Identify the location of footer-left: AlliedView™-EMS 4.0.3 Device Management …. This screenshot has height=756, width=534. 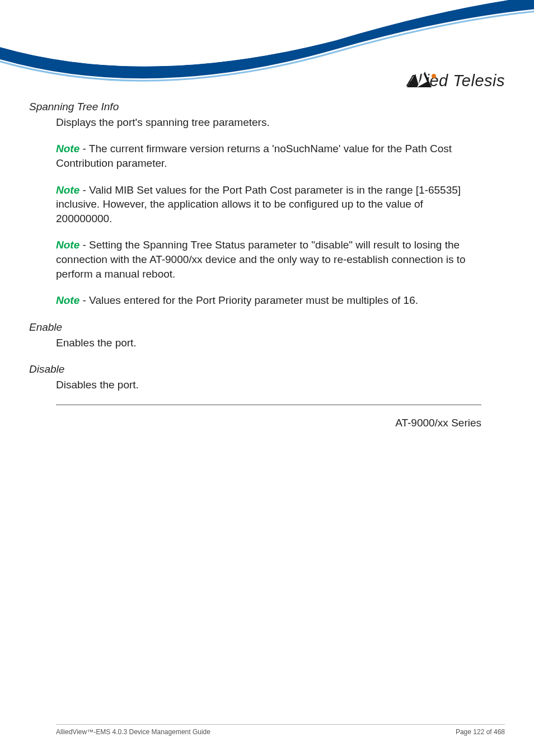
(133, 732).